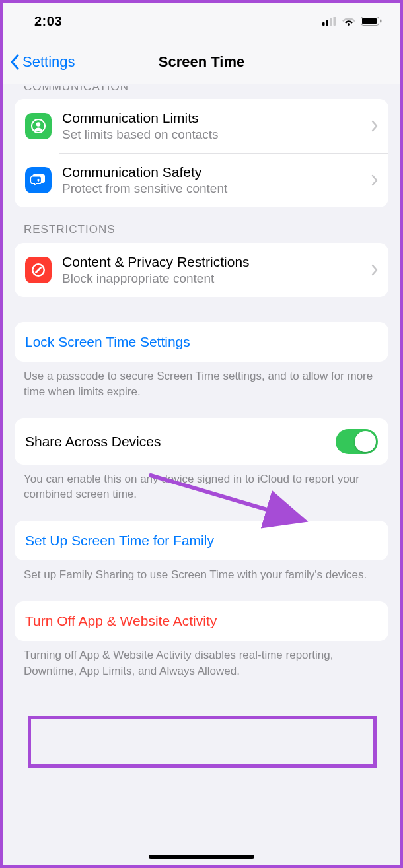 The width and height of the screenshot is (403, 868). I want to click on wifi-icon, so click(349, 21).